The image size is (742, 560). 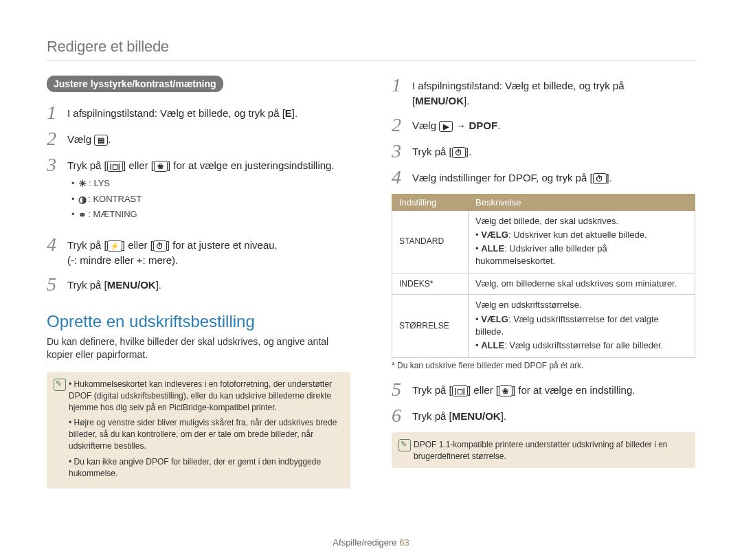 What do you see at coordinates (205, 434) in the screenshot?
I see `info-item: Højre og venstre sider bliver muligvis s…` at bounding box center [205, 434].